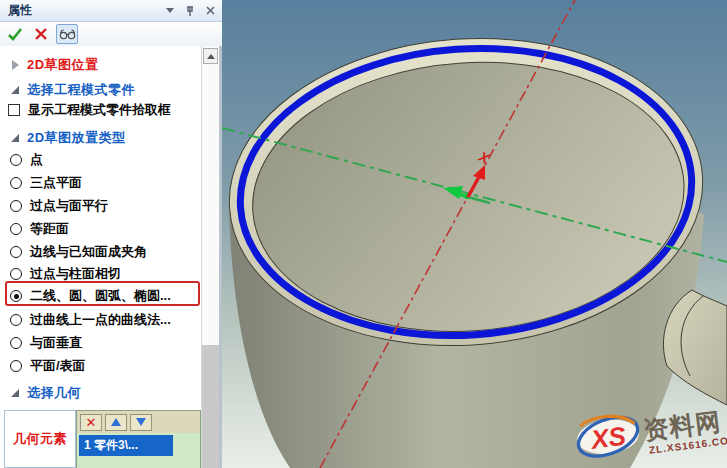 Image resolution: width=727 pixels, height=468 pixels. What do you see at coordinates (40, 439) in the screenshot?
I see `geometry-label: 几何元素` at bounding box center [40, 439].